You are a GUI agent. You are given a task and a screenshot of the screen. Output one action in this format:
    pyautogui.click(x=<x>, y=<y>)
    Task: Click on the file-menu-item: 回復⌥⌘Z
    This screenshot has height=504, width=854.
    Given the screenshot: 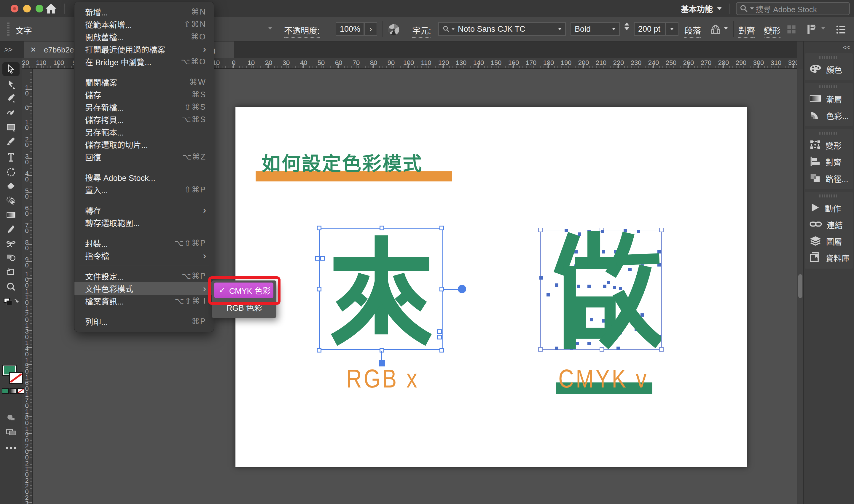 What is the action you would take?
    pyautogui.click(x=144, y=157)
    